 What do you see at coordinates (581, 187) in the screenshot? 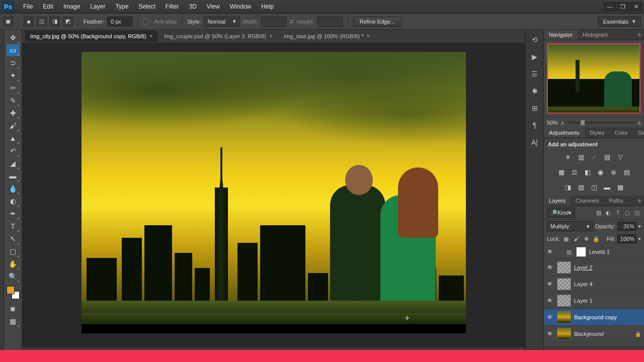
I see `posterize-icon: ▧` at bounding box center [581, 187].